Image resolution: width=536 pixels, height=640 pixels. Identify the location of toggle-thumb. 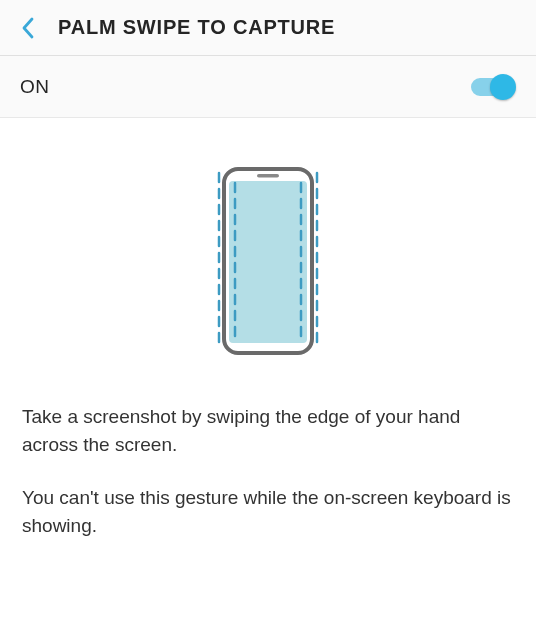
(503, 87).